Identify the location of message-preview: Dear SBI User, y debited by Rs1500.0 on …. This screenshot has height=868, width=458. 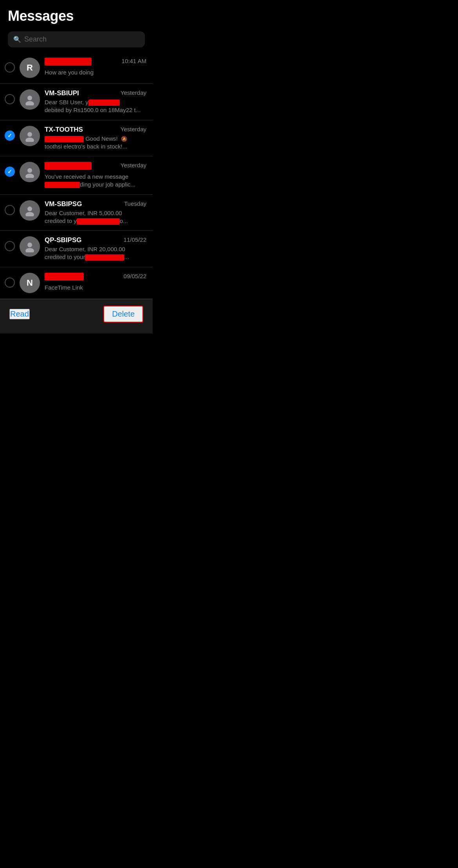
(96, 107).